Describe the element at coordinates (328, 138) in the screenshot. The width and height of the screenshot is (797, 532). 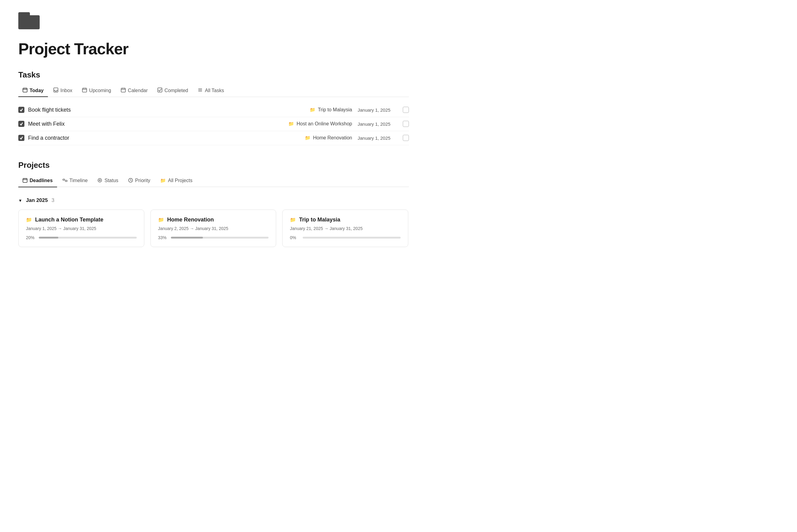
I see `task-project-3: 📁 Home Renovation` at that location.